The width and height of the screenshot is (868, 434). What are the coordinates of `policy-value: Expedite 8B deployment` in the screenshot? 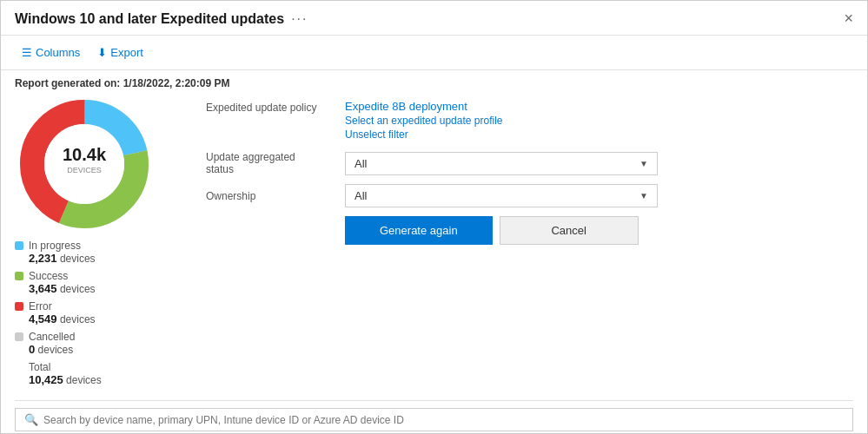 It's located at (424, 106).